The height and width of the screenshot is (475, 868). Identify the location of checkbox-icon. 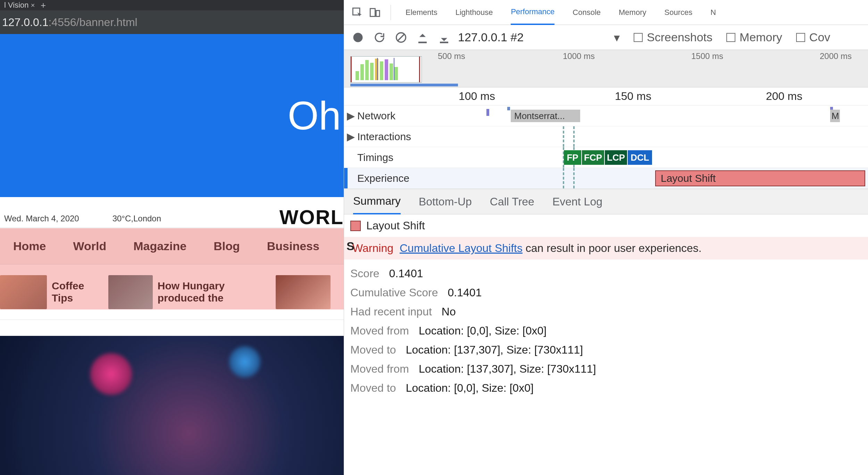
(638, 37).